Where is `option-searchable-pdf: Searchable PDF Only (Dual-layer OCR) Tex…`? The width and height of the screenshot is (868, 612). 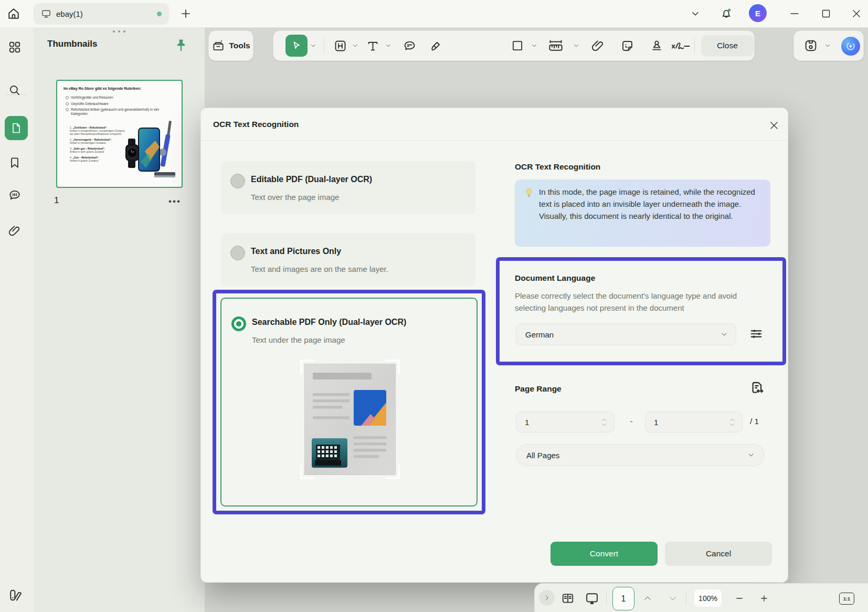
option-searchable-pdf: Searchable PDF Only (Dual-layer OCR) Tex… is located at coordinates (349, 402).